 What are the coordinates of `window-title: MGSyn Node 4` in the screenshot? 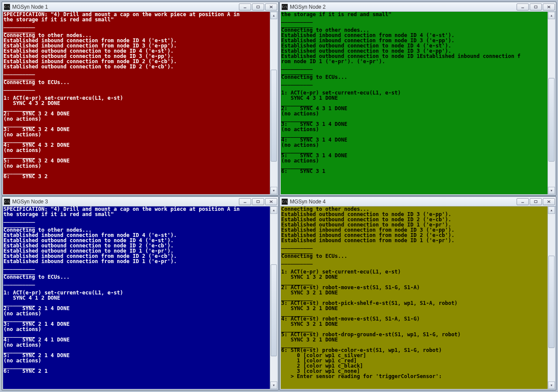 It's located at (403, 202).